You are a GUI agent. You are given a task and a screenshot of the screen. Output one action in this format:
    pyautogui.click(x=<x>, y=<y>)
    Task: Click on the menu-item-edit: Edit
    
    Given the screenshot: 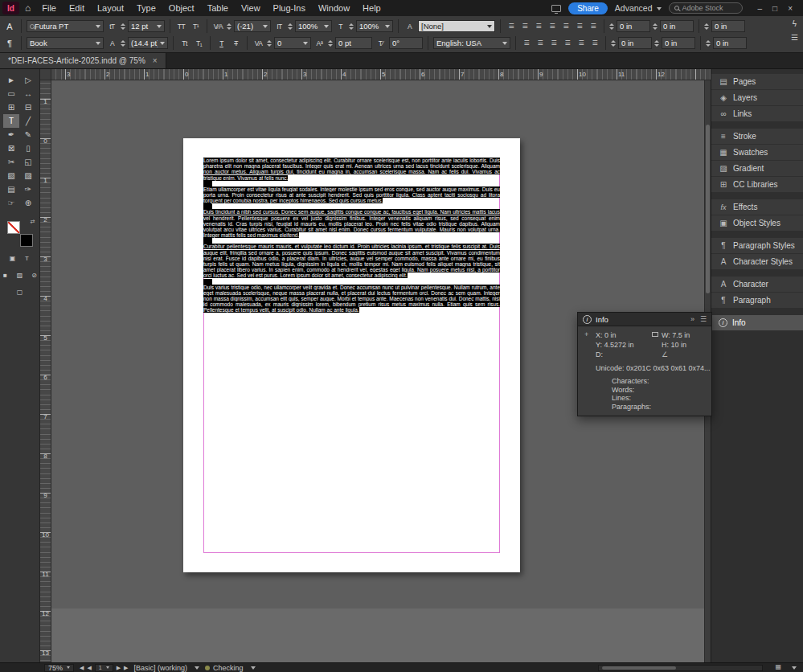 What is the action you would take?
    pyautogui.click(x=77, y=8)
    